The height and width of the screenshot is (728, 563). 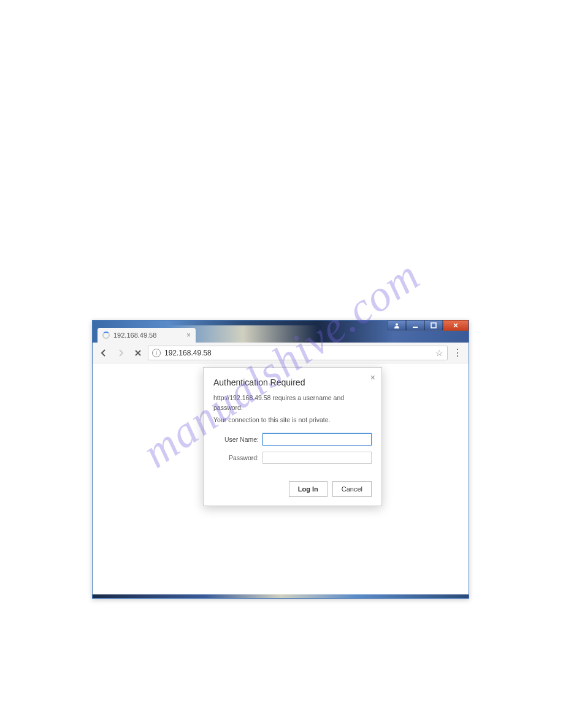 I want to click on arrow-left-icon, so click(x=104, y=353).